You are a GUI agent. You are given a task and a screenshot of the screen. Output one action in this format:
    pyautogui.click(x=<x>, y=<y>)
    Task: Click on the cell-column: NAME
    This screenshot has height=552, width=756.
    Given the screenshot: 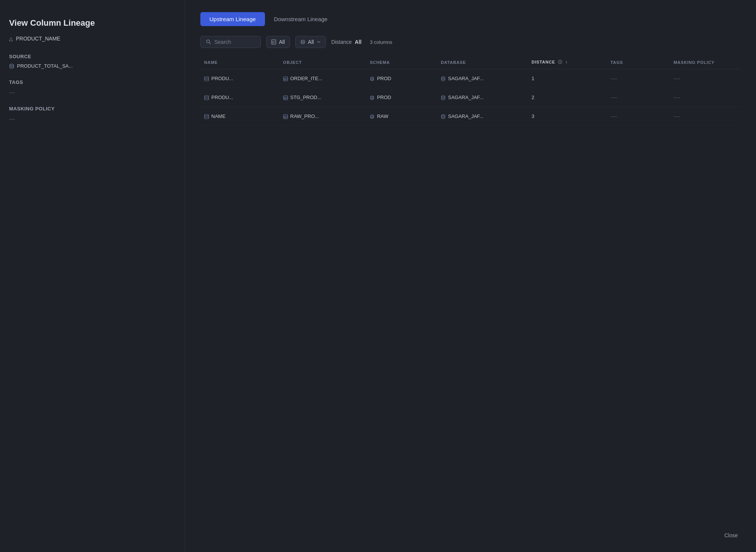 What is the action you would take?
    pyautogui.click(x=240, y=116)
    